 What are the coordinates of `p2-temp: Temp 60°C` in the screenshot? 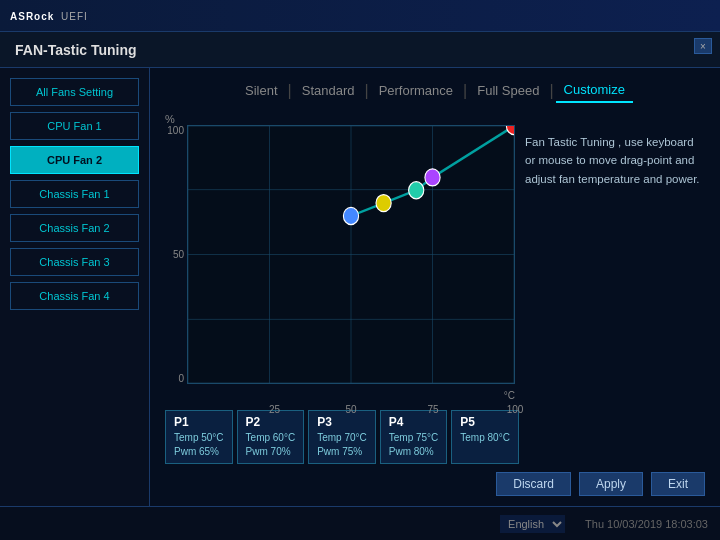 It's located at (271, 438).